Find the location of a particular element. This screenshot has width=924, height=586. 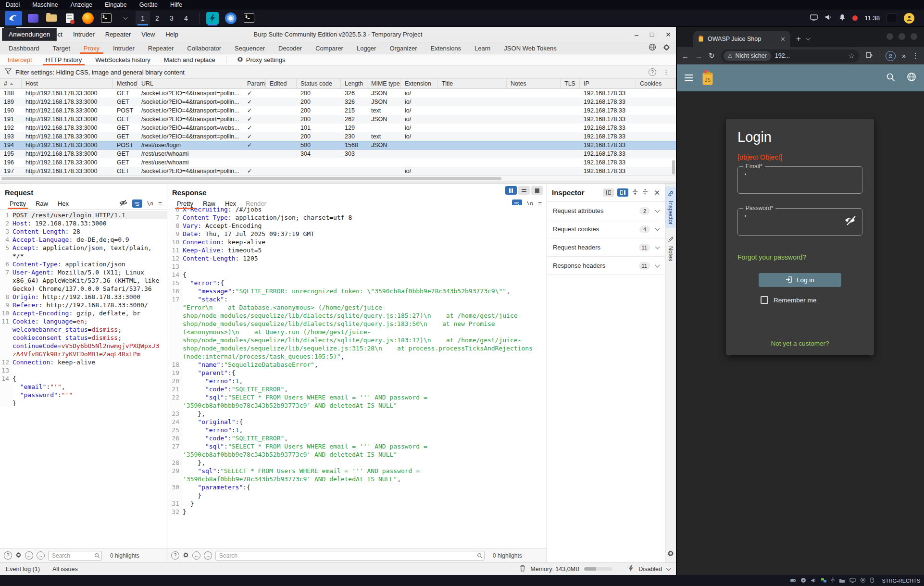

applications-button is located at coordinates (13, 18).